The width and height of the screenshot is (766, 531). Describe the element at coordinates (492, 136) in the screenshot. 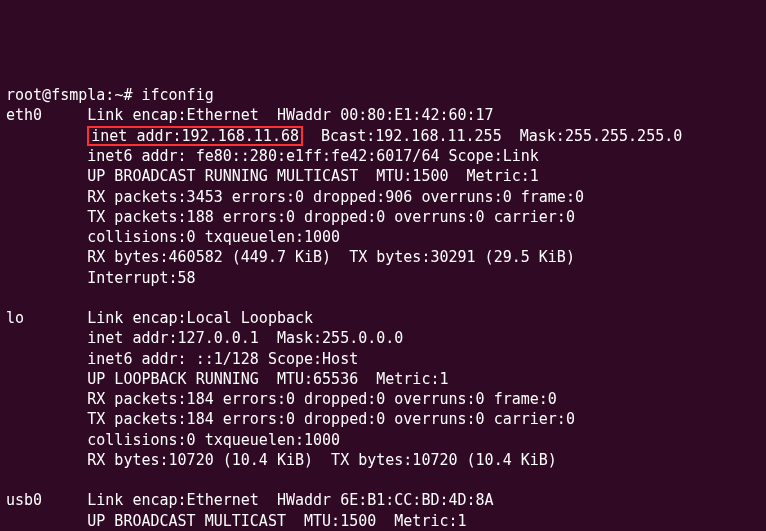

I see `eth0-line2-rest: Bcast:192.168.11.255 Mask:255.255.255.0` at that location.